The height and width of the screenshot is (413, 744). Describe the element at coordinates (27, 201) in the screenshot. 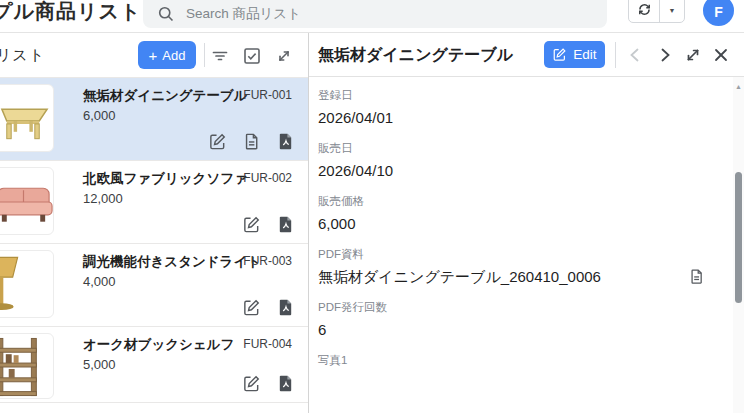

I see `product-thumbnail-sofa` at that location.